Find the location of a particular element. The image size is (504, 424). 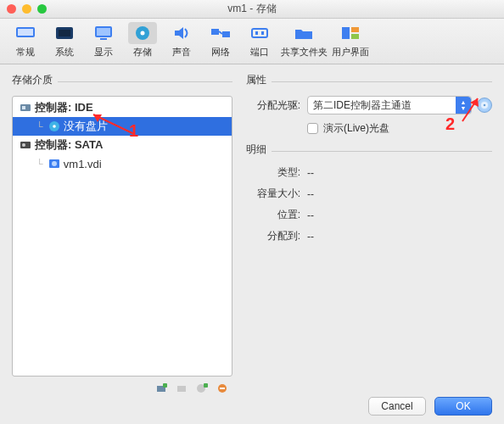

detail-attached-label: 分配到: is located at coordinates (277, 236).